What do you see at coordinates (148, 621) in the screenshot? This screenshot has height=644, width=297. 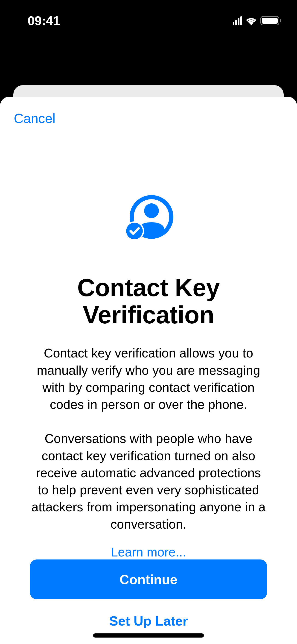 I see `set-up-later-button: Set Up Later` at bounding box center [148, 621].